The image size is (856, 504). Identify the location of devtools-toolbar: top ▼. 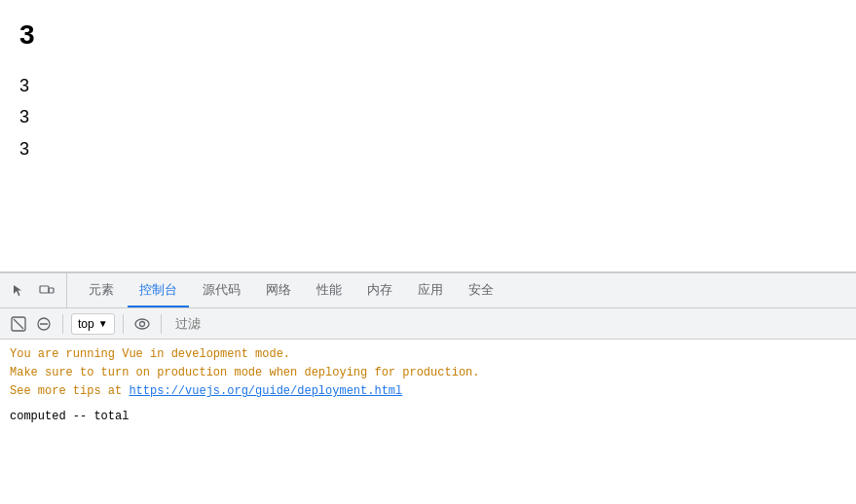
(428, 324).